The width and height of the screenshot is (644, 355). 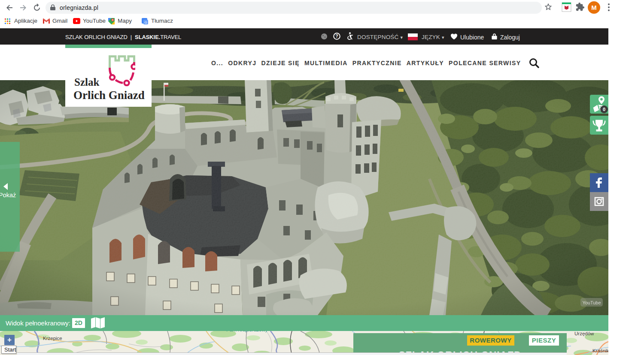 I want to click on svg-text: G, so click(x=146, y=22).